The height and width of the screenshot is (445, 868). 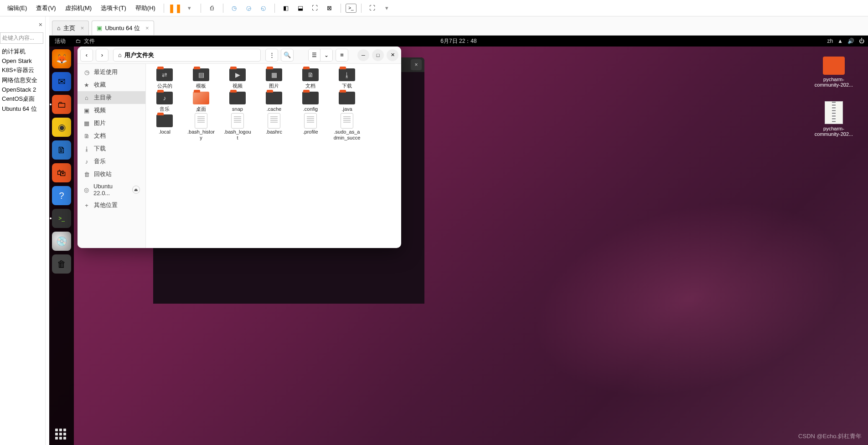 I want to click on vm-item: Ubuntu 64 位, so click(x=23, y=109).